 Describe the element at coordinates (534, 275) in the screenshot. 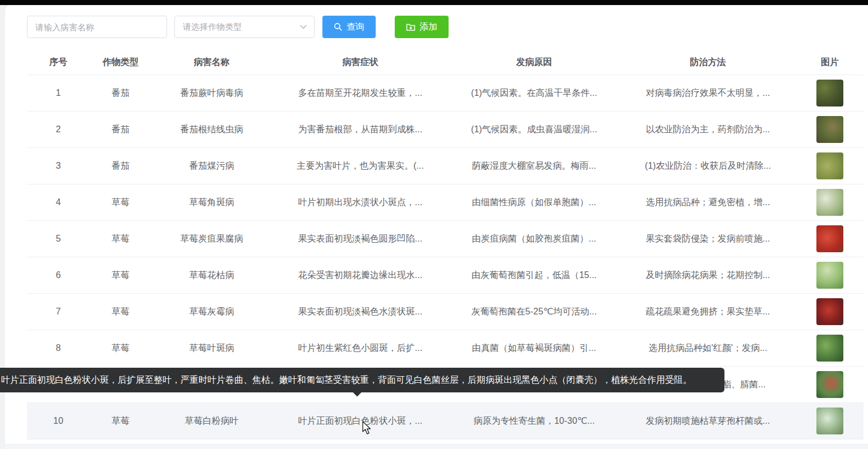

I see `cause-cell: 由灰葡萄孢菌引起，低温（15...` at that location.